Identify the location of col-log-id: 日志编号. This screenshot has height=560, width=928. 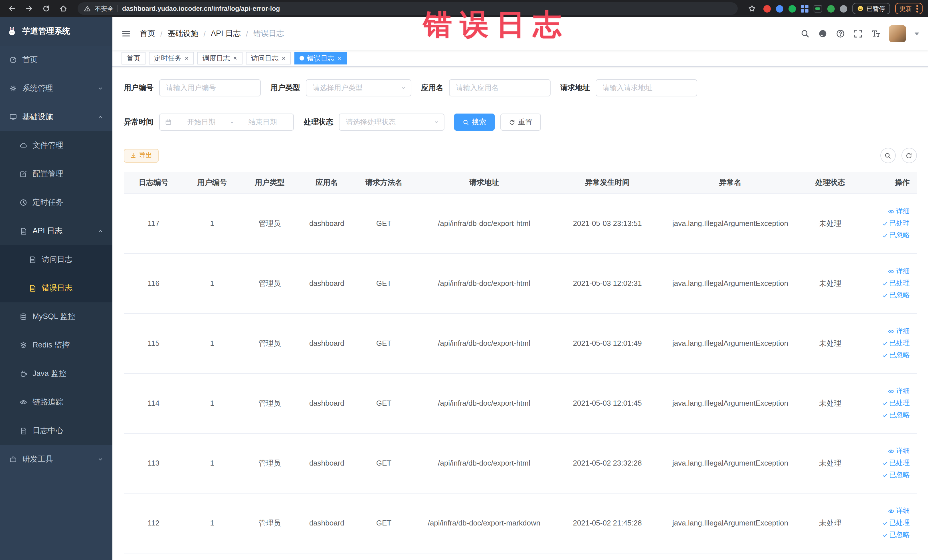
(154, 183).